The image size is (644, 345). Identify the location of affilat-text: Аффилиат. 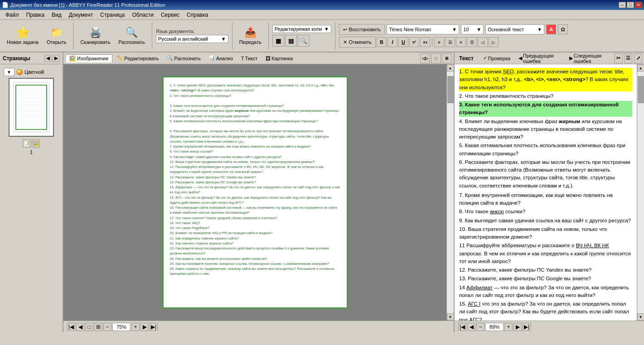
(479, 288).